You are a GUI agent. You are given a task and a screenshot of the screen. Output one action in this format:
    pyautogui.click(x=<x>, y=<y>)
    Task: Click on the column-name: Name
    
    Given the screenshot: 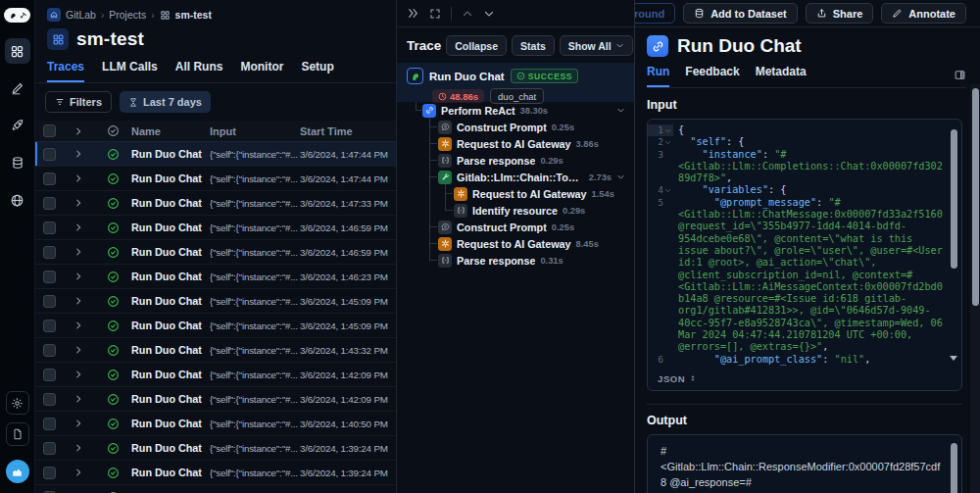 What is the action you would take?
    pyautogui.click(x=171, y=131)
    